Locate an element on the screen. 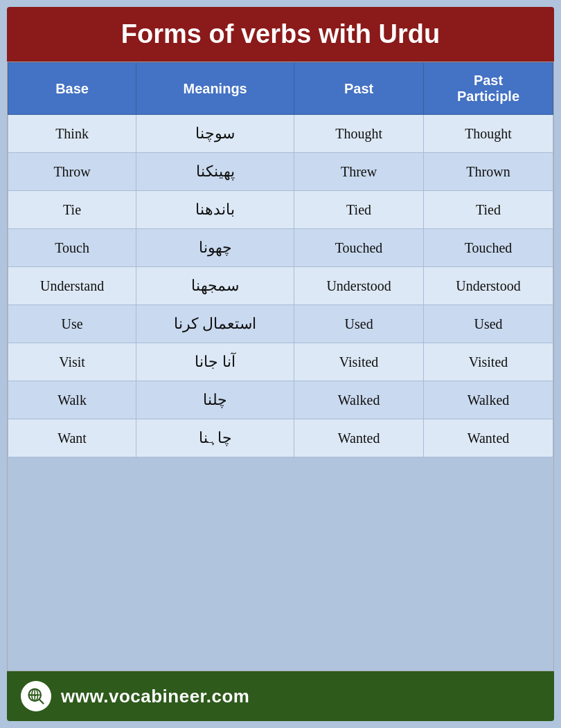 Image resolution: width=561 pixels, height=728 pixels. cell-past-participle: Used is located at coordinates (489, 324).